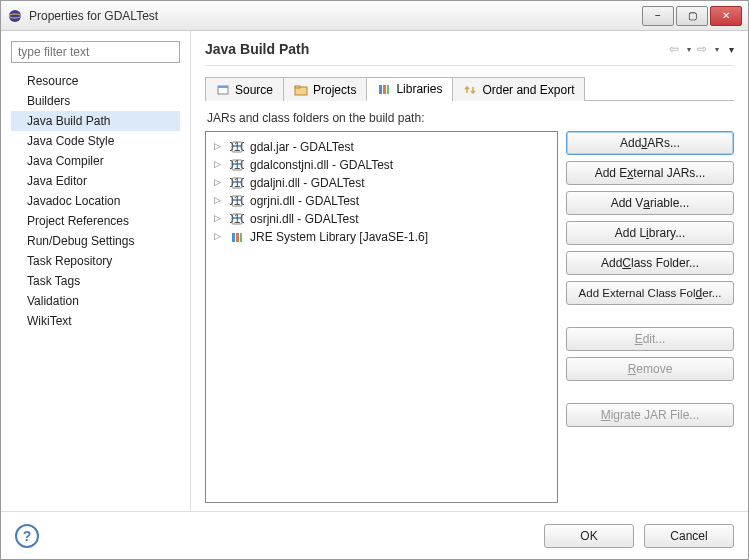 Image resolution: width=749 pixels, height=560 pixels. Describe the element at coordinates (410, 89) in the screenshot. I see `tab-libraries: Libraries` at that location.